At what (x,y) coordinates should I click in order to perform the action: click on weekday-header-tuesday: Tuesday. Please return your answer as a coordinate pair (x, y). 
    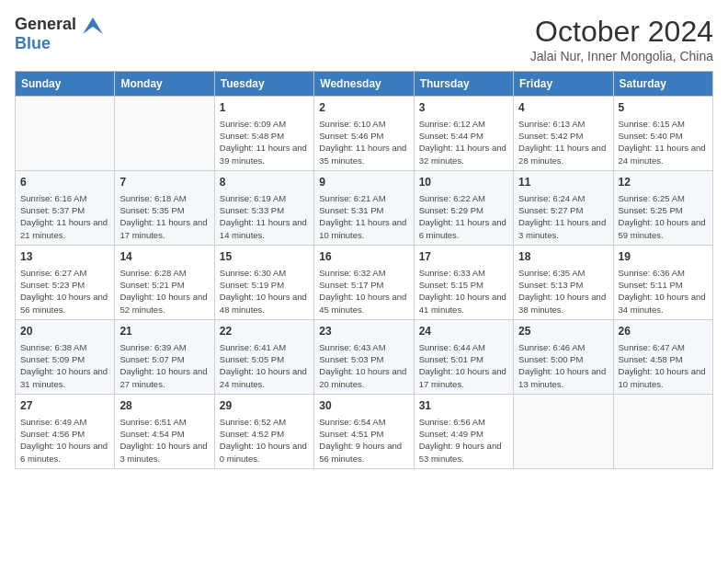
    Looking at the image, I should click on (264, 85).